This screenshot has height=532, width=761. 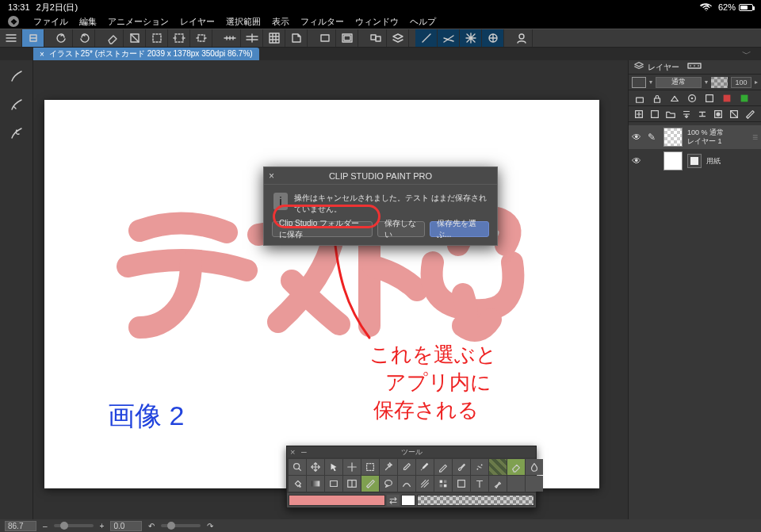 What do you see at coordinates (126, 526) in the screenshot?
I see `rotation-value: 0.0` at bounding box center [126, 526].